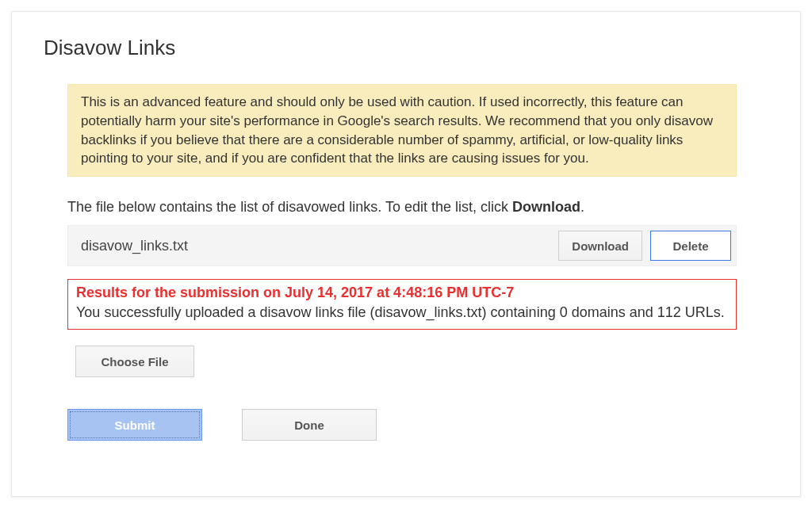 The width and height of the screenshot is (812, 508). I want to click on result-header: Results for the submission on July 14, 2…, so click(402, 293).